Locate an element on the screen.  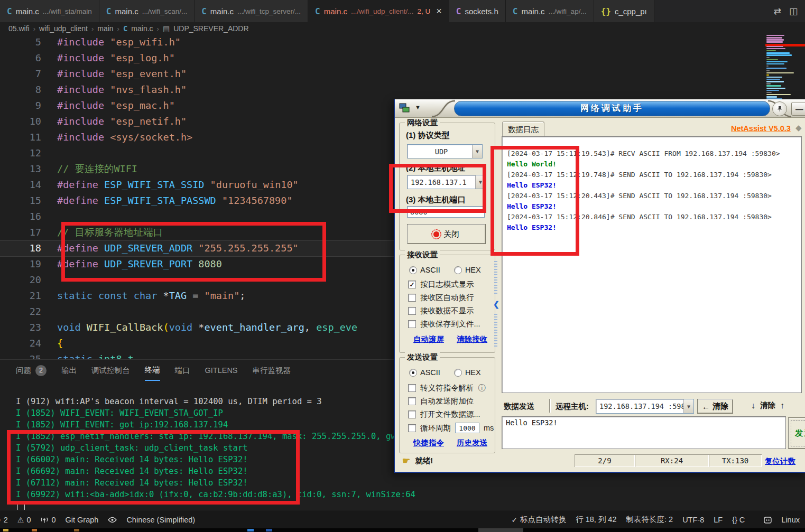
data-log-tab: 数据日志 is located at coordinates (523, 129).